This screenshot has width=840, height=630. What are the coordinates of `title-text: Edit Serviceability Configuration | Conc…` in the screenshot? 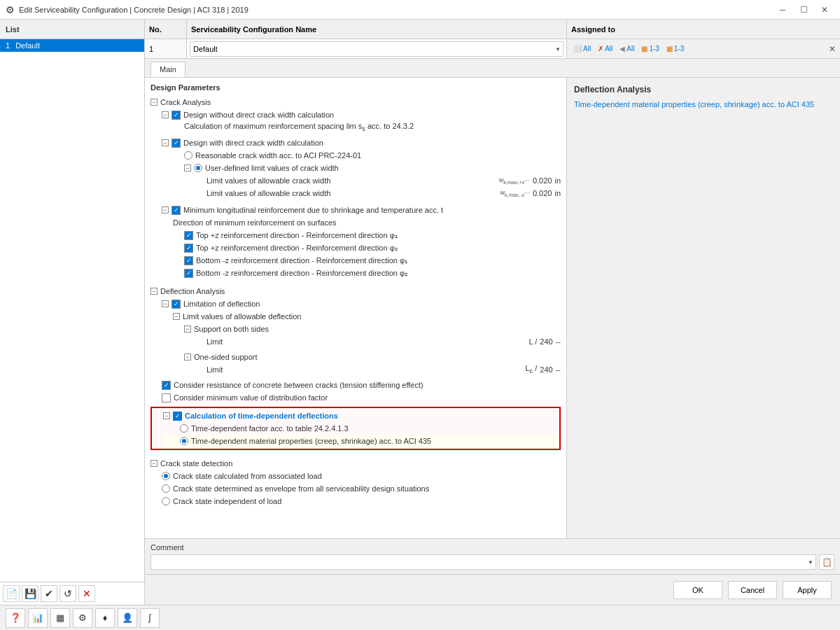 It's located at (134, 10).